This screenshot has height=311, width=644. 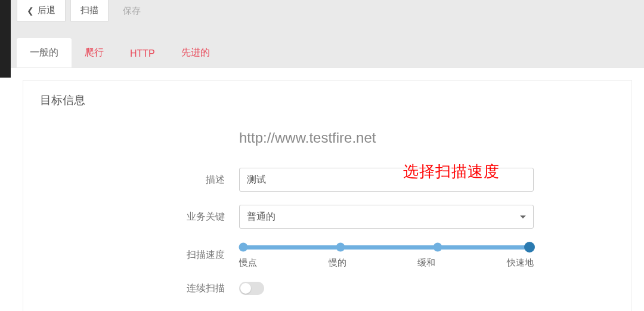 I want to click on target-url-row: http://www.testfire.net, so click(x=363, y=138).